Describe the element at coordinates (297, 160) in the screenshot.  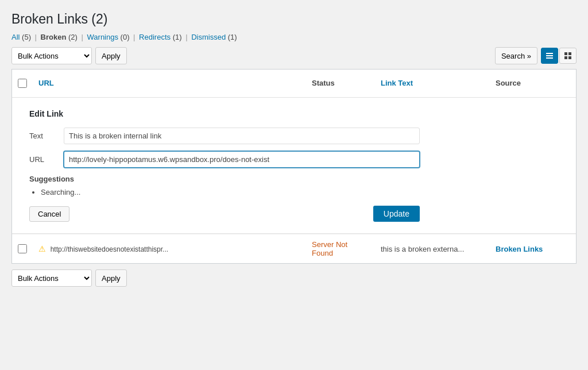
I see `url-field-row: URL` at that location.